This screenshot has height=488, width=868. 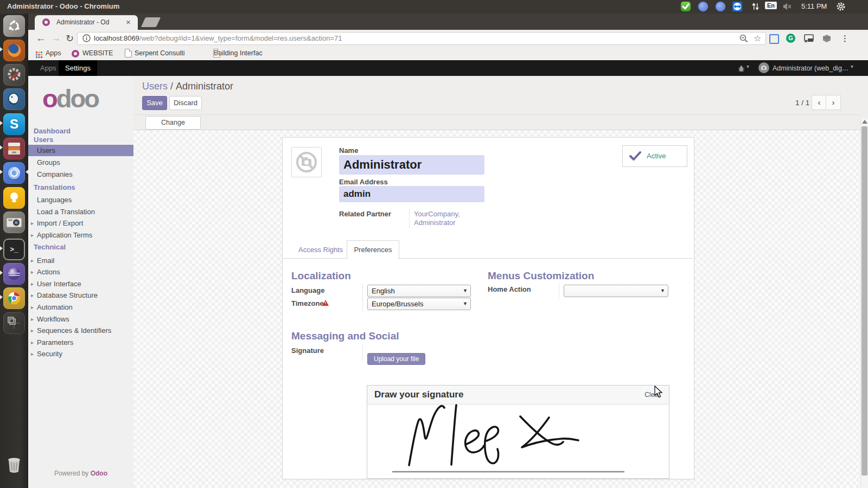 What do you see at coordinates (86, 23) in the screenshot?
I see `browser-tab: Administrator - Od` at bounding box center [86, 23].